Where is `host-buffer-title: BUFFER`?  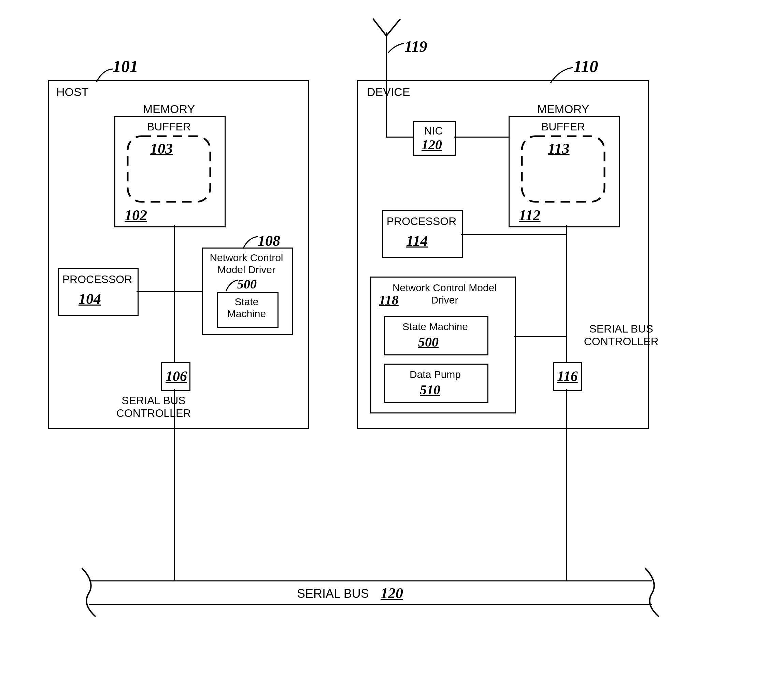 host-buffer-title: BUFFER is located at coordinates (169, 127).